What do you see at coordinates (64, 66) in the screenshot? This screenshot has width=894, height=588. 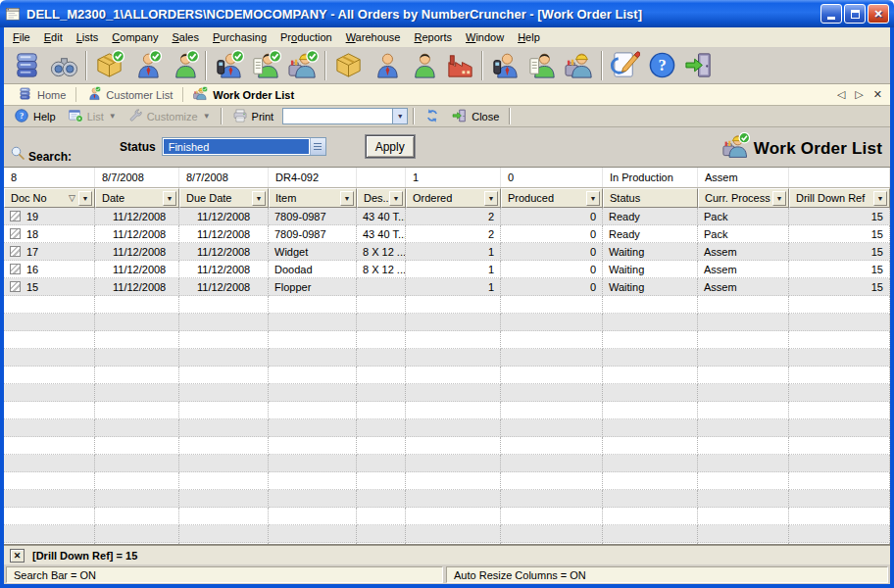 I see `binoculars-icon` at bounding box center [64, 66].